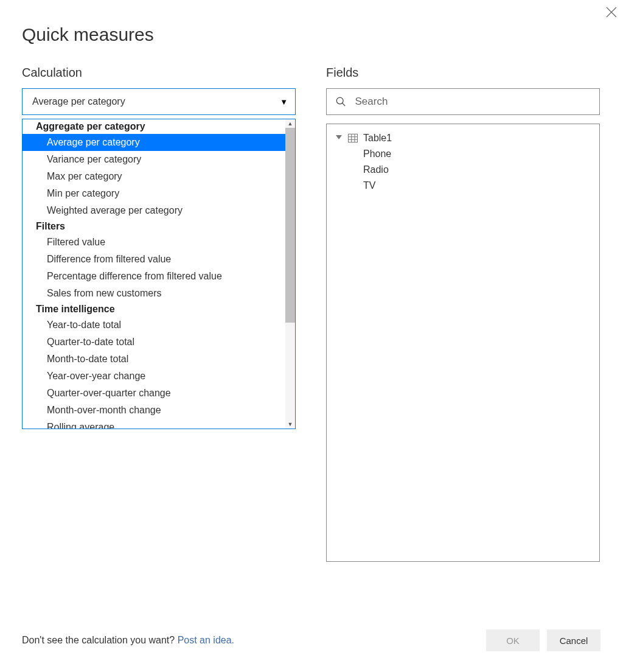  What do you see at coordinates (311, 640) in the screenshot?
I see `dialog-footer: Don't see the calculation you want? Post…` at bounding box center [311, 640].